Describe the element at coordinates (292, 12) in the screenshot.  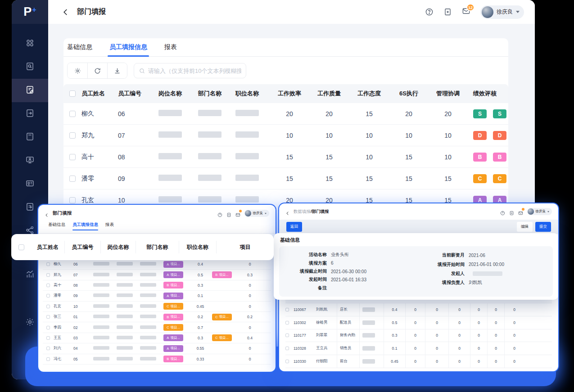
I see `topbar: 部门填报 12 徐庆良` at that location.